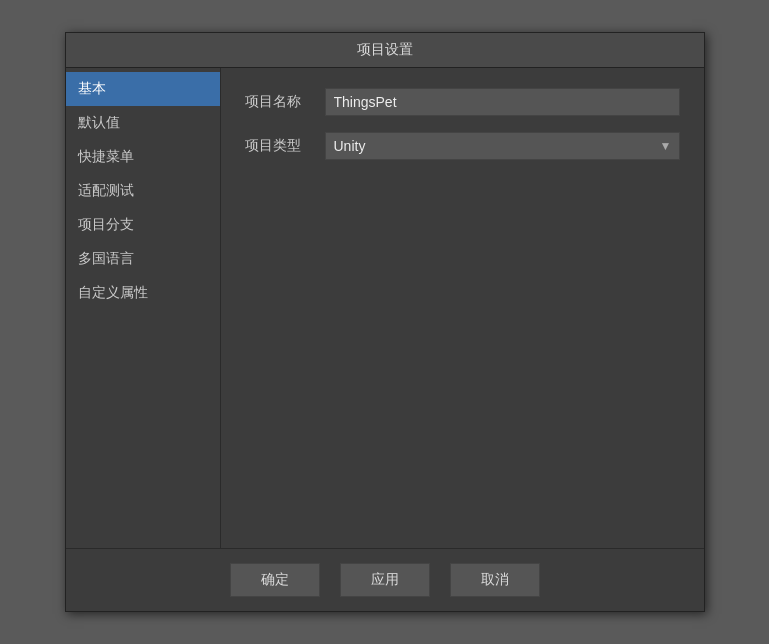 This screenshot has width=769, height=644. I want to click on project-name-row: 项目名称, so click(462, 102).